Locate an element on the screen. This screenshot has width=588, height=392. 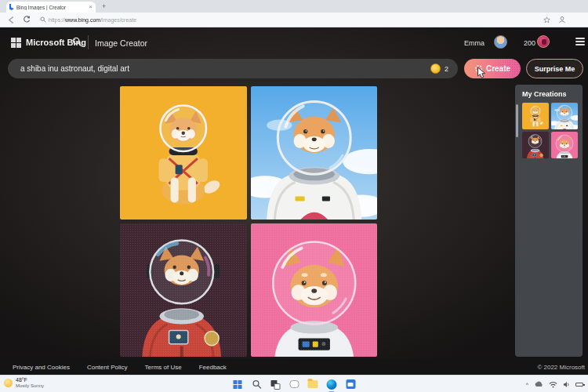
copyright-text: © 2022 Microsoft is located at coordinates (561, 367).